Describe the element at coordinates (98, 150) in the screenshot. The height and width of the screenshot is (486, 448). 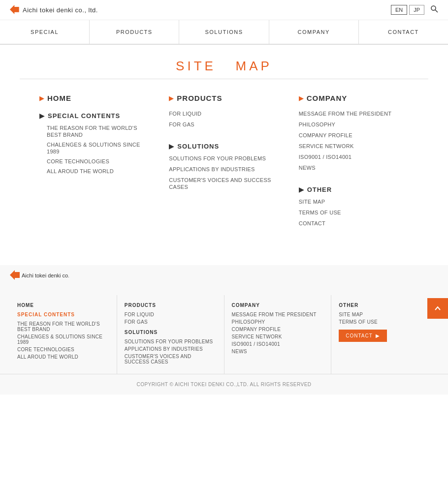
I see `special-contents-links: THE REASON FOR THE WORLD'S BEST BRAND CH…` at that location.